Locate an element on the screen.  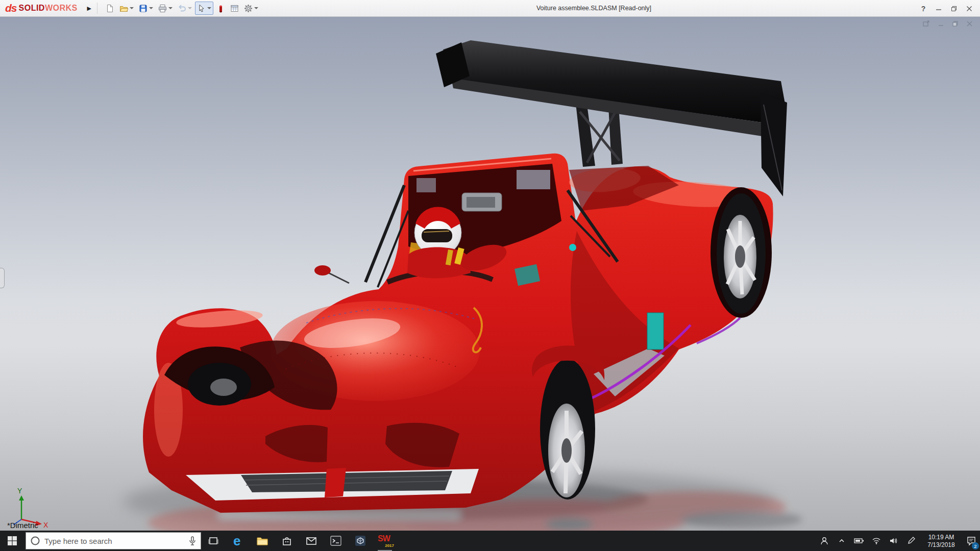
app-title-bar: ds SOLIDWORKS ▶ is located at coordinates (490, 8).